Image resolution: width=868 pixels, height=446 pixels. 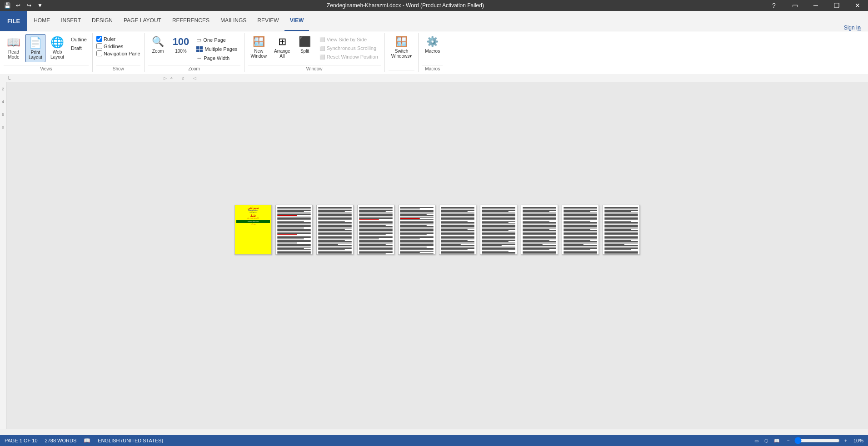 I want to click on page-7-thumbnail, so click(x=499, y=230).